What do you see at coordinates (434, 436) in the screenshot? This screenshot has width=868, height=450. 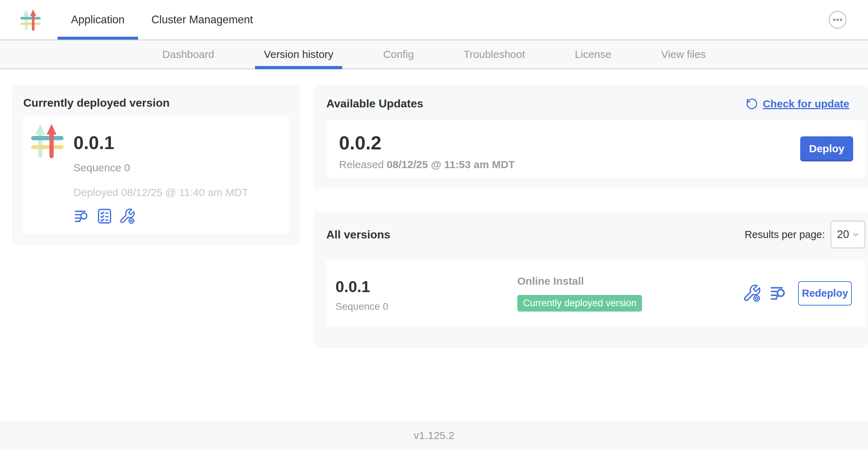 I see `console-version: v1.125.2` at bounding box center [434, 436].